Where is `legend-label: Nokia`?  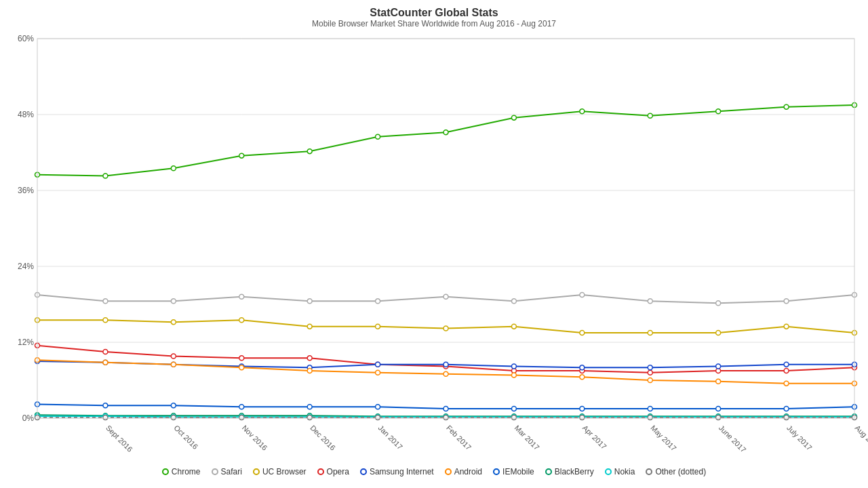 legend-label: Nokia is located at coordinates (625, 472).